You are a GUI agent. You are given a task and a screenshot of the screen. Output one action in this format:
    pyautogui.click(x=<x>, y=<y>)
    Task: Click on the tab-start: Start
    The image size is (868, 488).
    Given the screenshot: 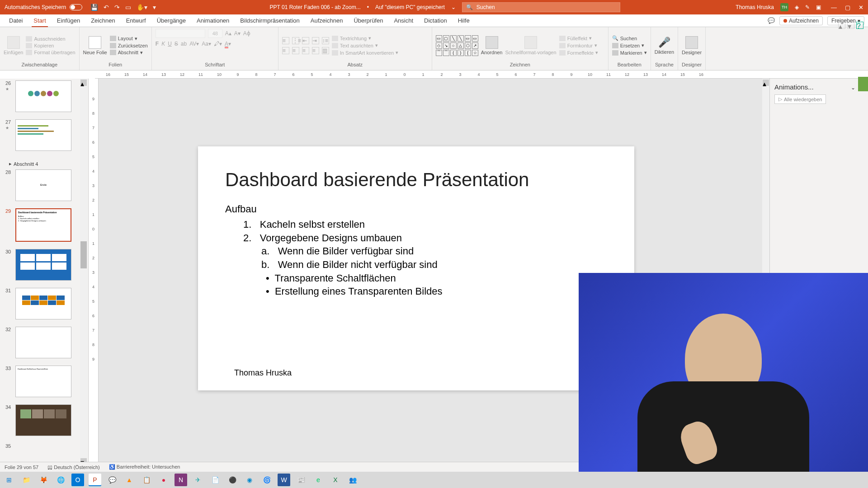 What is the action you would take?
    pyautogui.click(x=40, y=21)
    